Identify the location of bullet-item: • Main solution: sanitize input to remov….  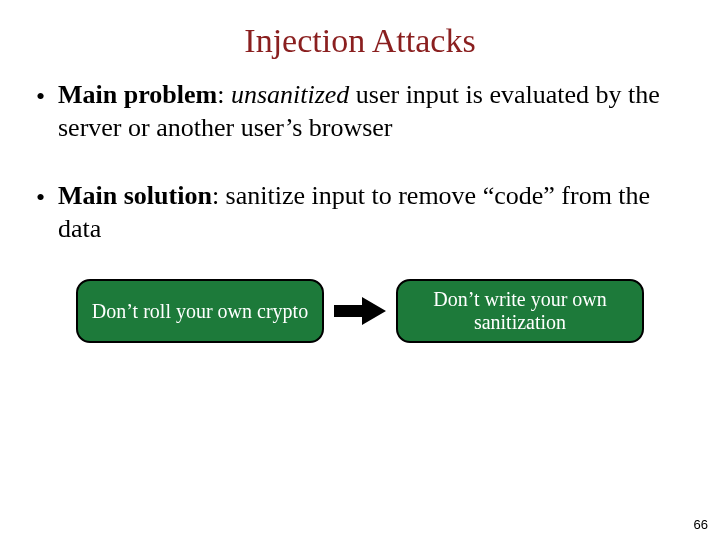
(360, 212).